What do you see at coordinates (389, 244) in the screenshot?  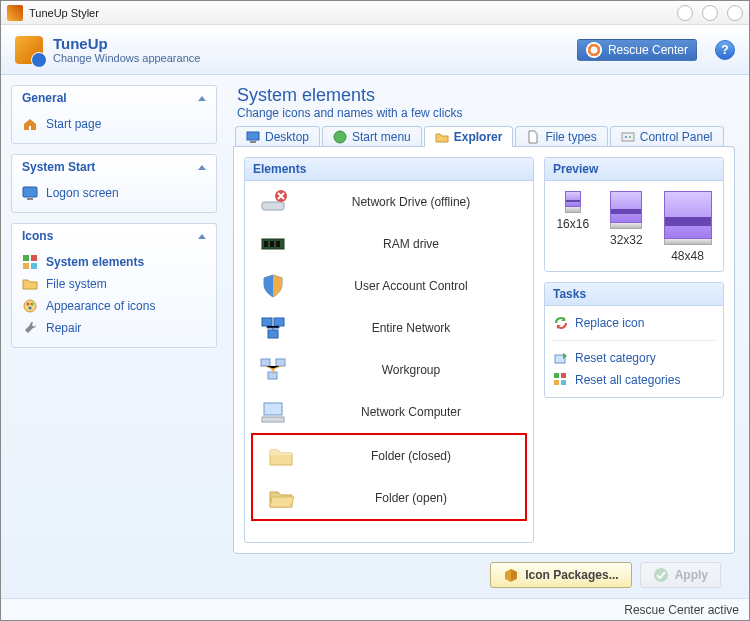 I see `element-ram-drive: RAM drive` at bounding box center [389, 244].